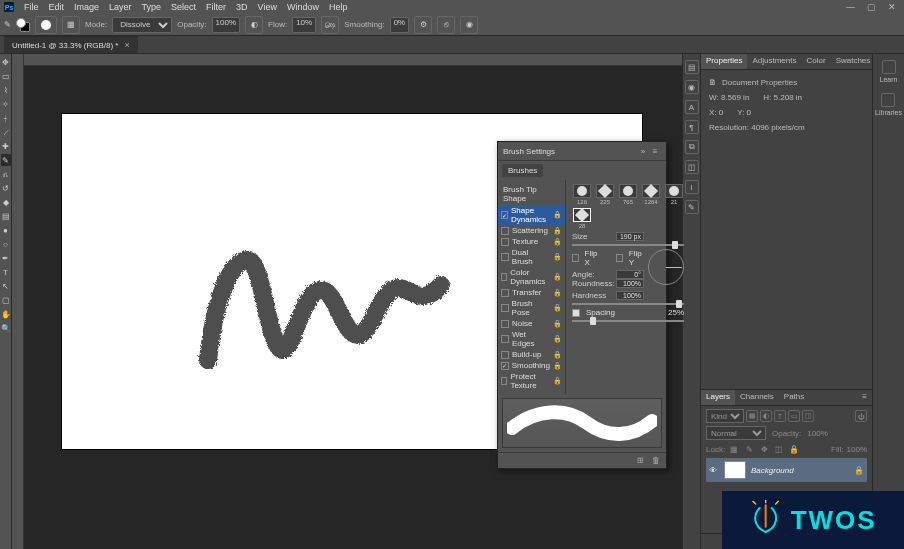 This screenshot has width=904, height=549. What do you see at coordinates (735, 470) in the screenshot?
I see `layer-thumbnail` at bounding box center [735, 470].